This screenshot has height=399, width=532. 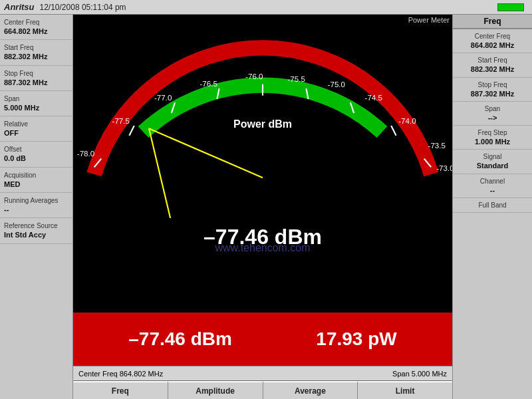 What do you see at coordinates (374, 97) in the screenshot?
I see `svg-text: -74.5` at bounding box center [374, 97].